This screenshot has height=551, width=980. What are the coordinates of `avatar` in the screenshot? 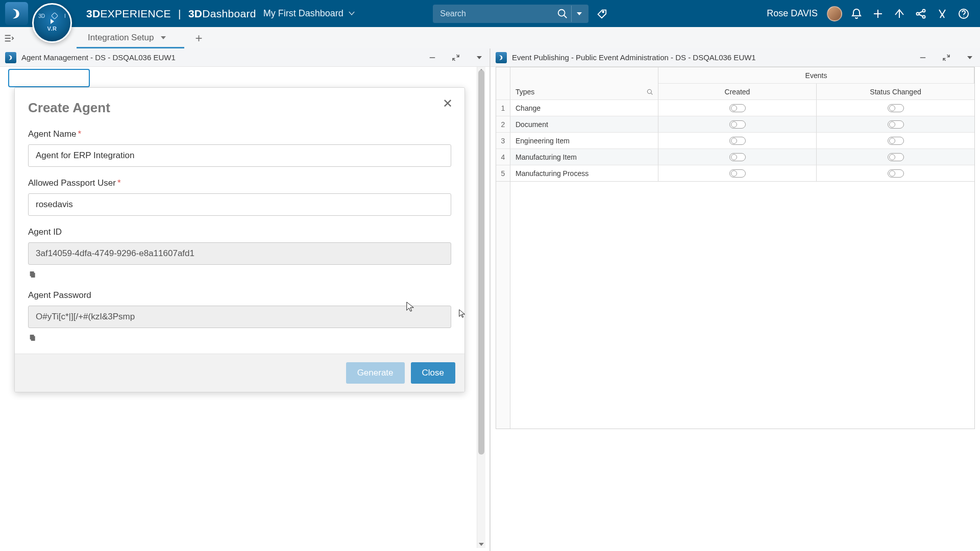 It's located at (835, 14).